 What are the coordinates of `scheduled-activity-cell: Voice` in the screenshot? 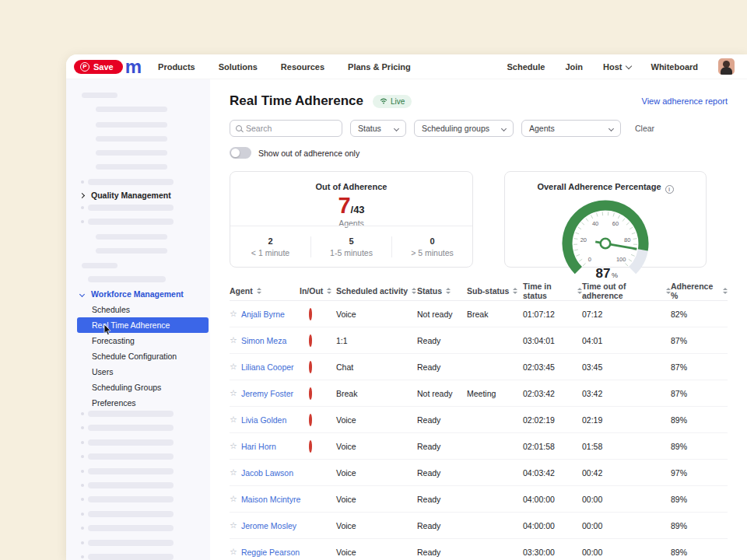 It's located at (377, 499).